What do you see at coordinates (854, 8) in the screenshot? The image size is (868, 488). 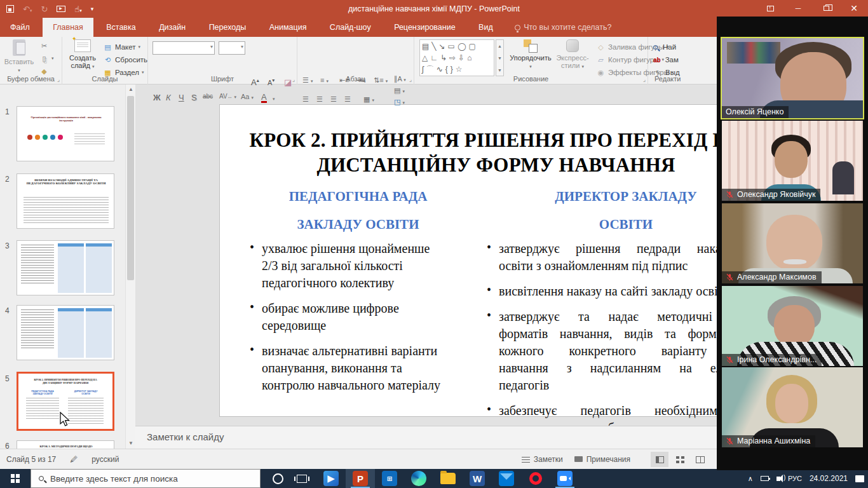 I see `close-icon: ✕` at bounding box center [854, 8].